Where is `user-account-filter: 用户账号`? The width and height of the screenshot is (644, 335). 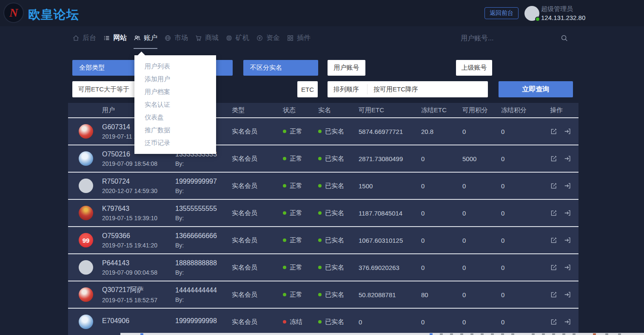 user-account-filter: 用户账号 is located at coordinates (346, 68).